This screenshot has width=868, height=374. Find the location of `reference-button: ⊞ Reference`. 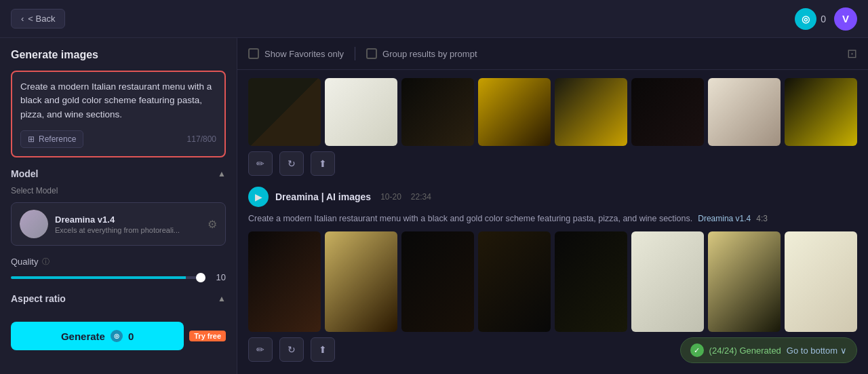

reference-button: ⊞ Reference is located at coordinates (52, 139).